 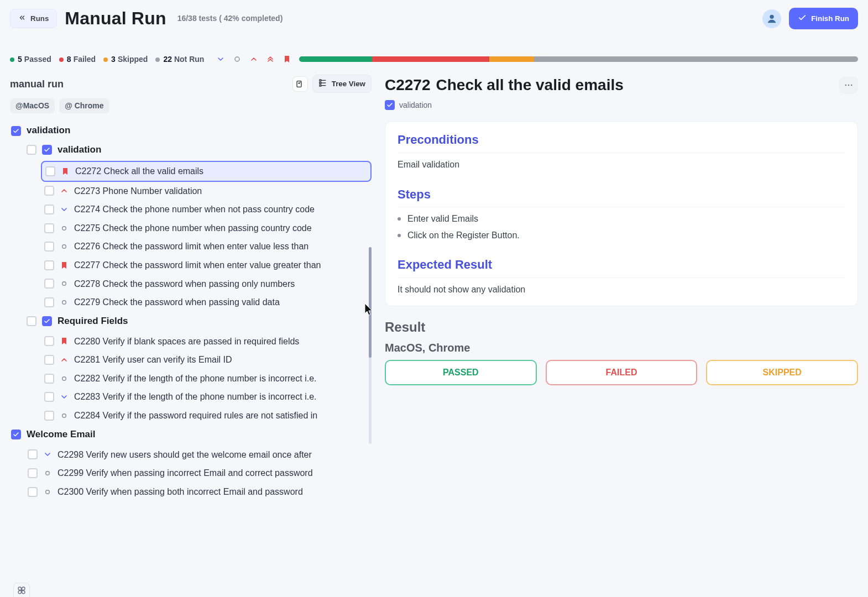 I want to click on test-row: C2283 Verify if the length of the phone …, so click(x=206, y=397).